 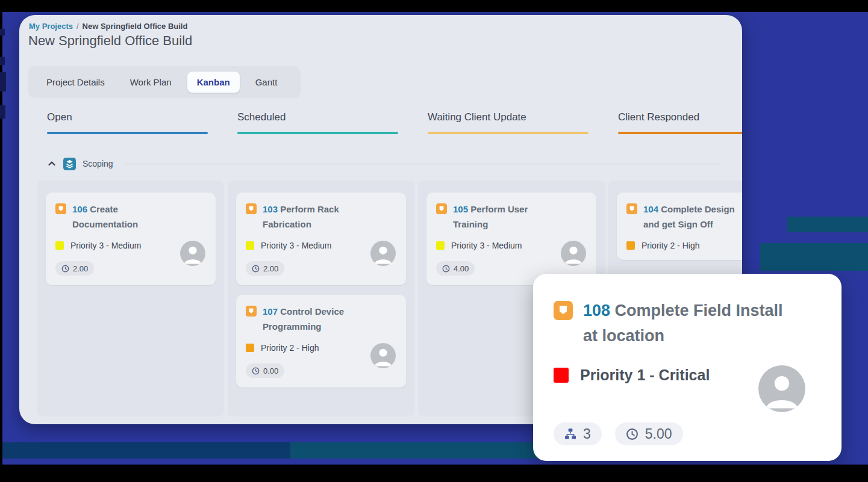 I want to click on column-label: Open, so click(x=128, y=117).